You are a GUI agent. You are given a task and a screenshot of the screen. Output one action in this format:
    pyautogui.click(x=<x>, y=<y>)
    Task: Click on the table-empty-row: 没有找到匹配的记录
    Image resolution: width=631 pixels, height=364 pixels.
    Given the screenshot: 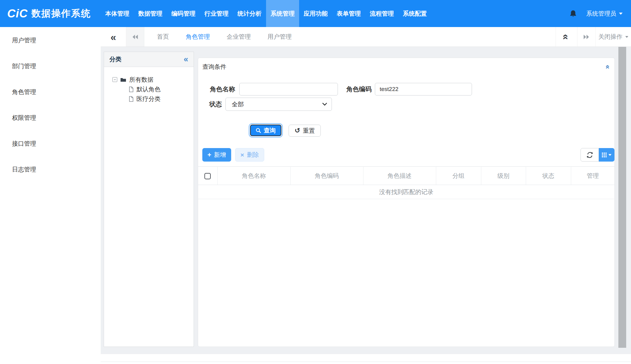 What is the action you would take?
    pyautogui.click(x=406, y=192)
    